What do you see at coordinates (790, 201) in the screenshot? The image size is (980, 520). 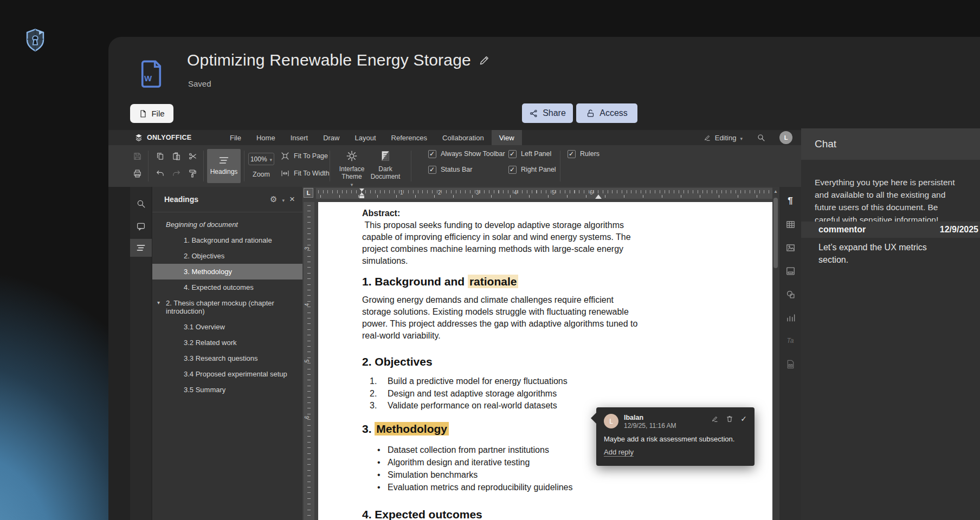 I see `paragraph-settings-icon: ¶` at bounding box center [790, 201].